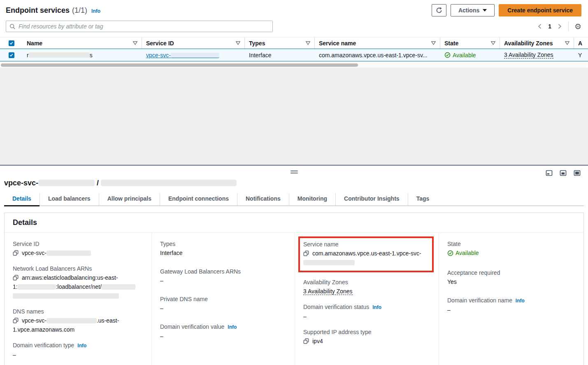 The height and width of the screenshot is (365, 588). Describe the element at coordinates (183, 55) in the screenshot. I see `service-id-link: vpce-svc-` at that location.